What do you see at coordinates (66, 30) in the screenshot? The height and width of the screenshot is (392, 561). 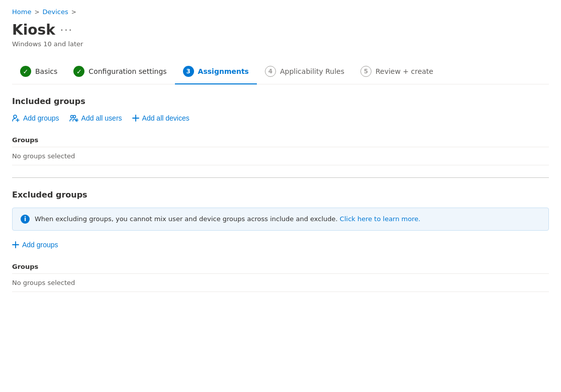 I see `page-menu-button: ···` at bounding box center [66, 30].